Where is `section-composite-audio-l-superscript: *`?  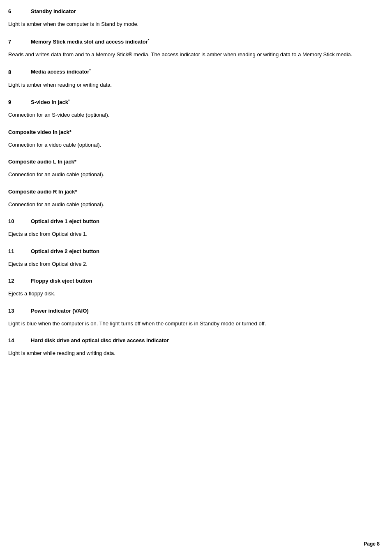
section-composite-audio-l-superscript: * is located at coordinates (76, 162).